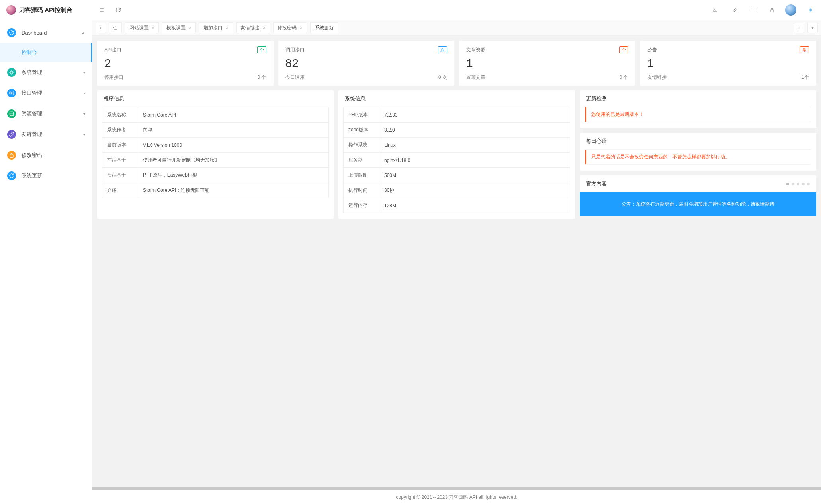 This screenshot has height=504, width=821. What do you see at coordinates (250, 28) in the screenshot?
I see `tab-label: 友情链接` at bounding box center [250, 28].